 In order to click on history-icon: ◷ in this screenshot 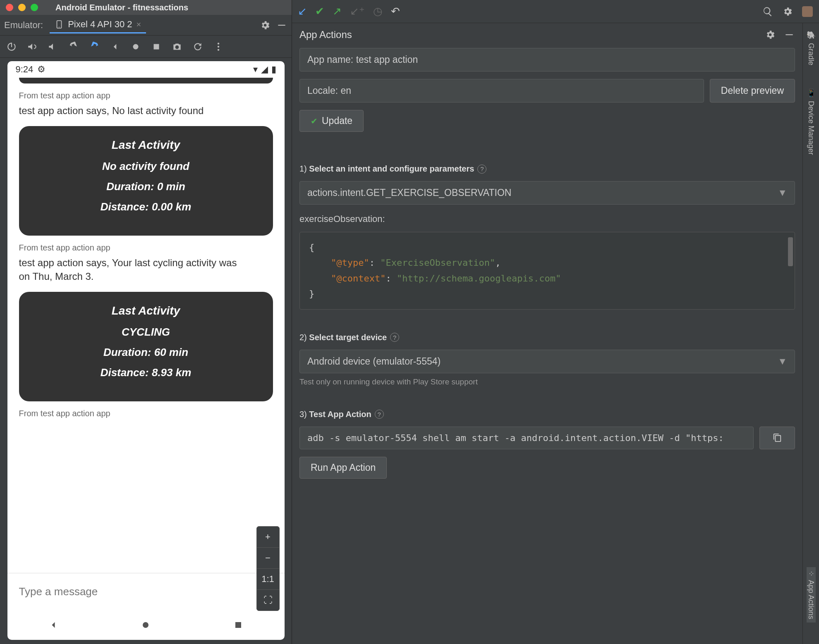, I will do `click(378, 12)`.